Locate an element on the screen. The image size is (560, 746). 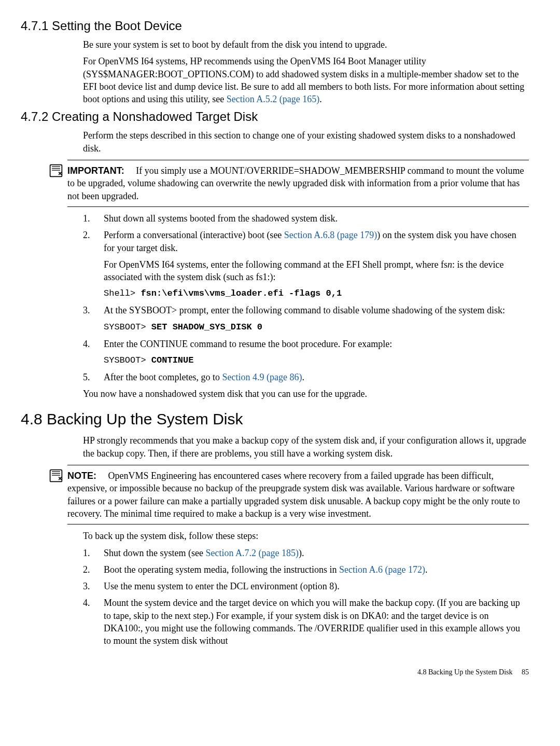
text: At the SYSBOOT> prompt, enter the follow… is located at coordinates (304, 310).